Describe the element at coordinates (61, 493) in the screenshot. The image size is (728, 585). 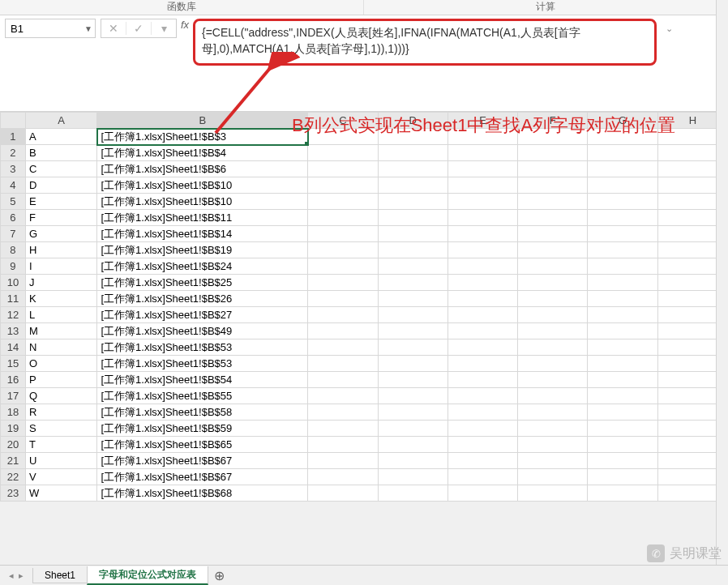
I see `cell: W` at that location.